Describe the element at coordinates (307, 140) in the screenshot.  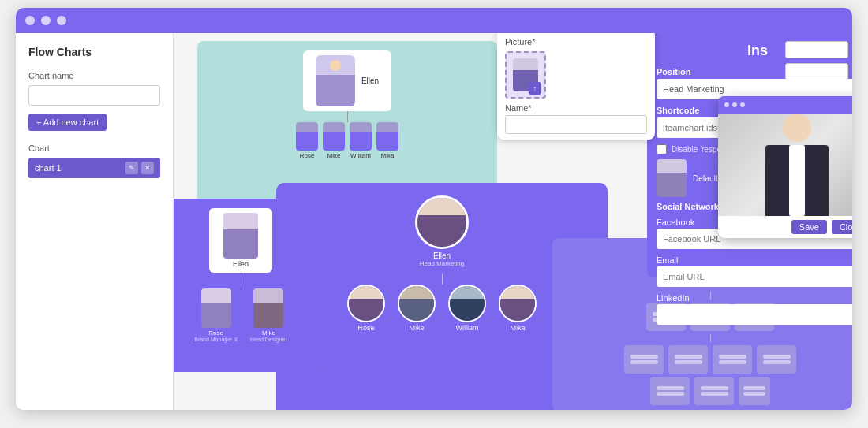
I see `teal-child-rose: Rose` at that location.